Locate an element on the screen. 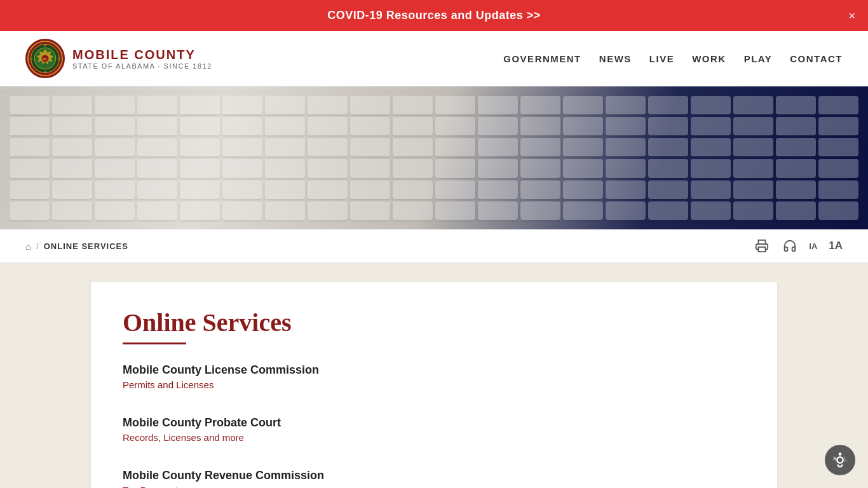  nav-government: GOVERNMENT is located at coordinates (543, 58).